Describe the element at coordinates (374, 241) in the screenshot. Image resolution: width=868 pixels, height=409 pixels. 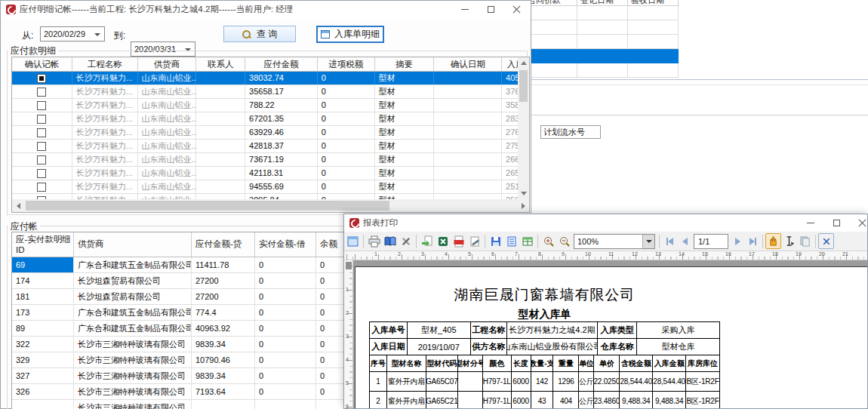
I see `print-icon` at that location.